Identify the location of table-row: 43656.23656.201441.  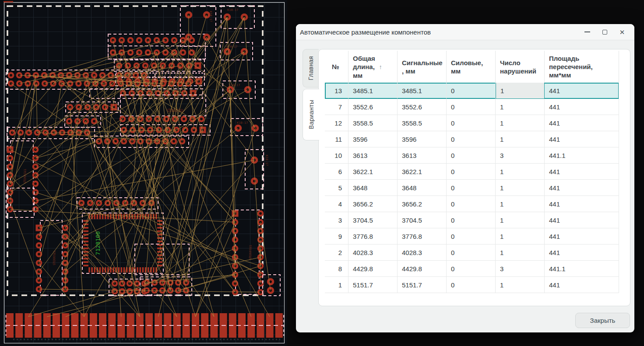
(472, 204).